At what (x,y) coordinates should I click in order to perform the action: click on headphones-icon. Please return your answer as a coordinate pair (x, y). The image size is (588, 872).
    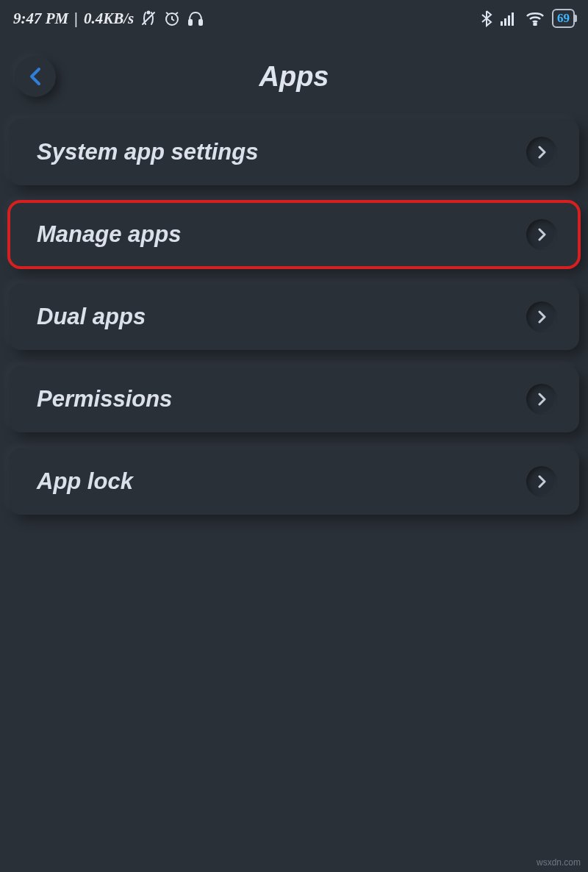
    Looking at the image, I should click on (196, 18).